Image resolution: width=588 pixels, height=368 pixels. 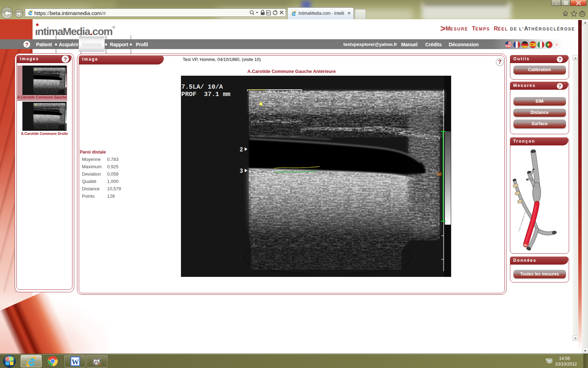 I want to click on svg-text: © 2011 IntimaMedia.com, so click(x=522, y=222).